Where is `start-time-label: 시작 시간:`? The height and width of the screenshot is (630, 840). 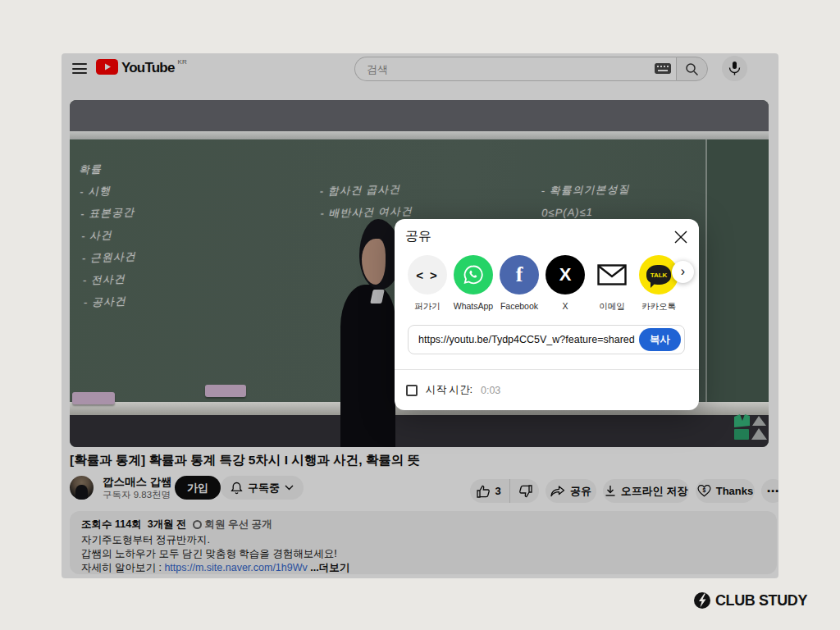 start-time-label: 시작 시간: is located at coordinates (450, 390).